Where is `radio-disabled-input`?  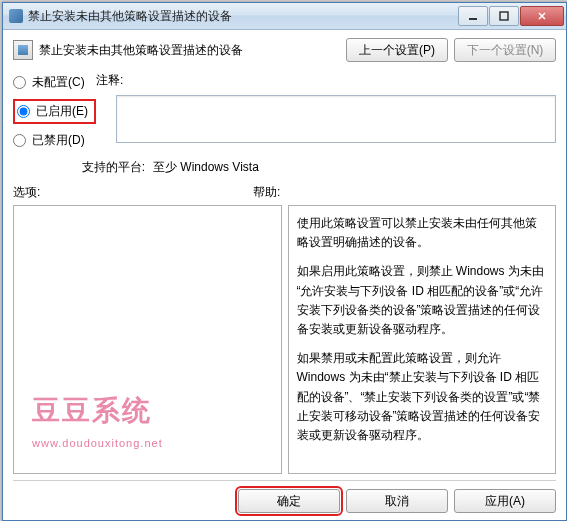
radio-disabled-input is located at coordinates (20, 140).